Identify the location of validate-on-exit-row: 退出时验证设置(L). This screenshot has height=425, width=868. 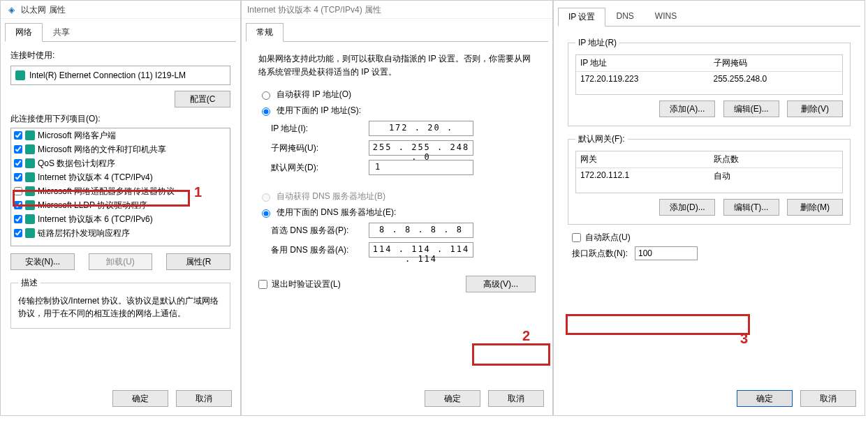
(300, 285).